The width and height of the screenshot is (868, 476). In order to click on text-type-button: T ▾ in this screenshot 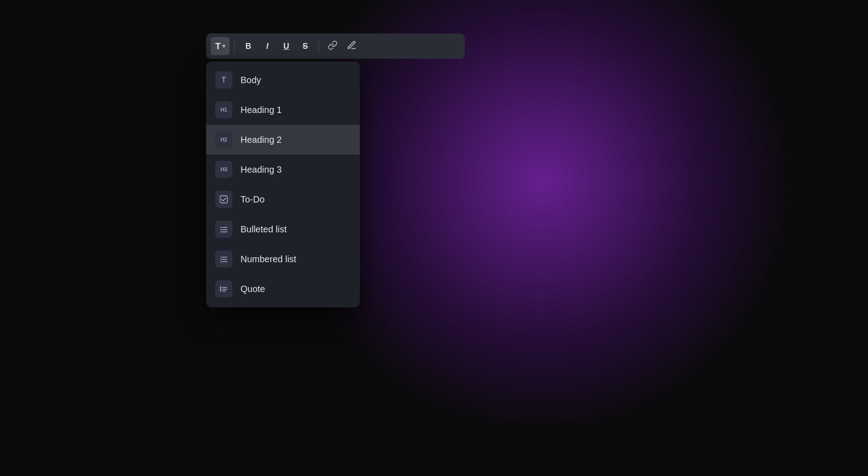, I will do `click(220, 46)`.